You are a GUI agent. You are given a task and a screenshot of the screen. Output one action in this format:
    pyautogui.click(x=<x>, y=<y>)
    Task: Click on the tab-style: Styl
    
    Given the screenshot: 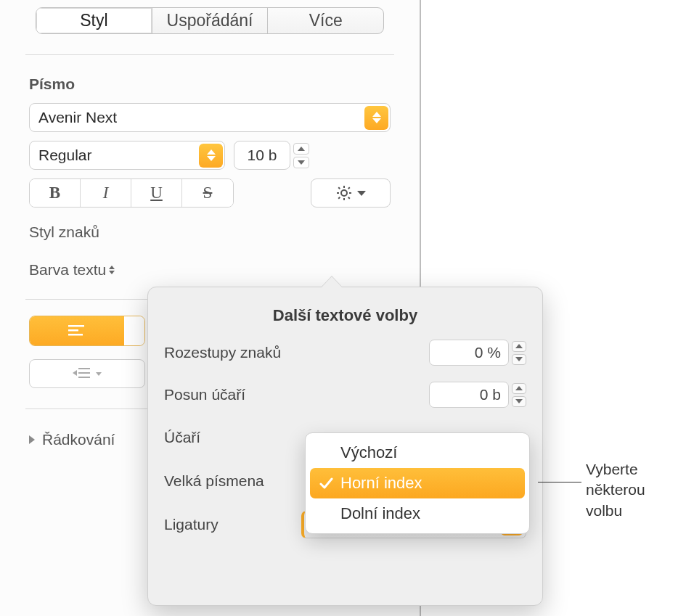 What is the action you would take?
    pyautogui.click(x=94, y=20)
    